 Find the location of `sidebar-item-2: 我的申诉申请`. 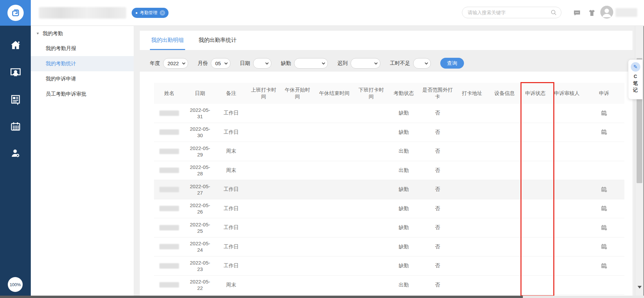

sidebar-item-2: 我的申诉申请 is located at coordinates (82, 79).